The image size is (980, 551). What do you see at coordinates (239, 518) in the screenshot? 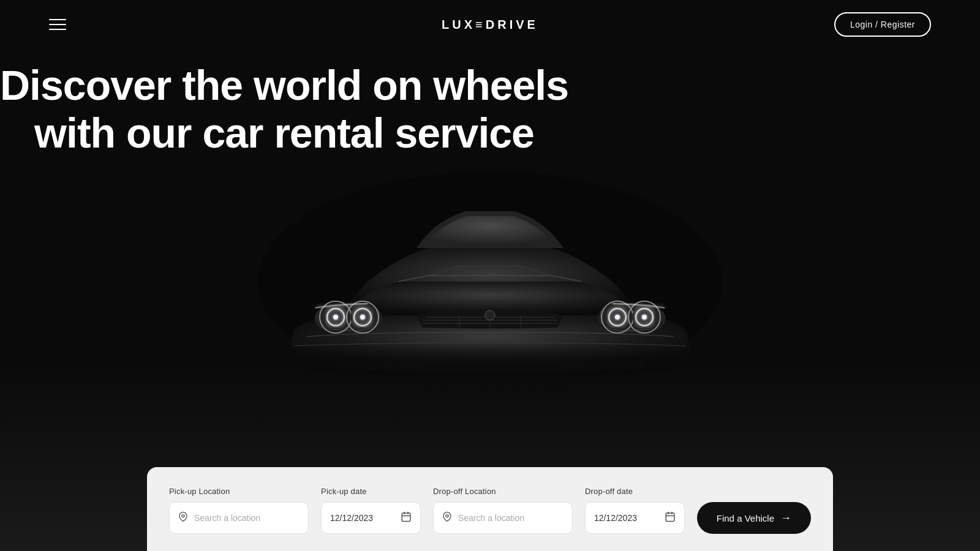
I see `pickup-location-input-wrapper` at bounding box center [239, 518].